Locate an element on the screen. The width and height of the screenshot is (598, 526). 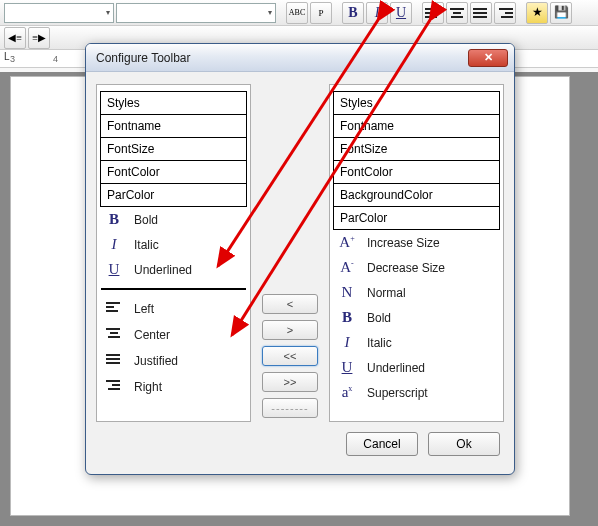
move-all-left-button: << is located at coordinates (290, 356).